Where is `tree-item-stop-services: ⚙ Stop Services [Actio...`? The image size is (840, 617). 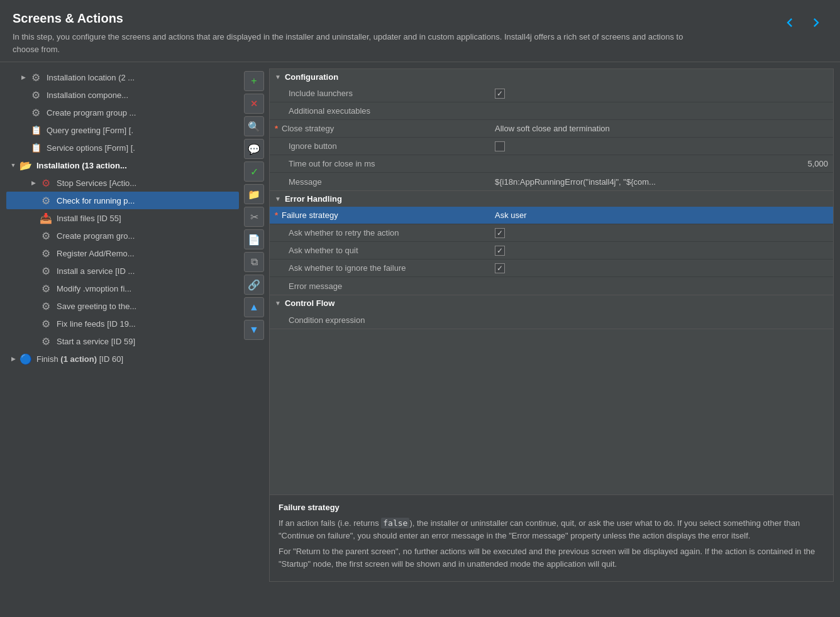
tree-item-stop-services: ⚙ Stop Services [Actio... is located at coordinates (123, 183).